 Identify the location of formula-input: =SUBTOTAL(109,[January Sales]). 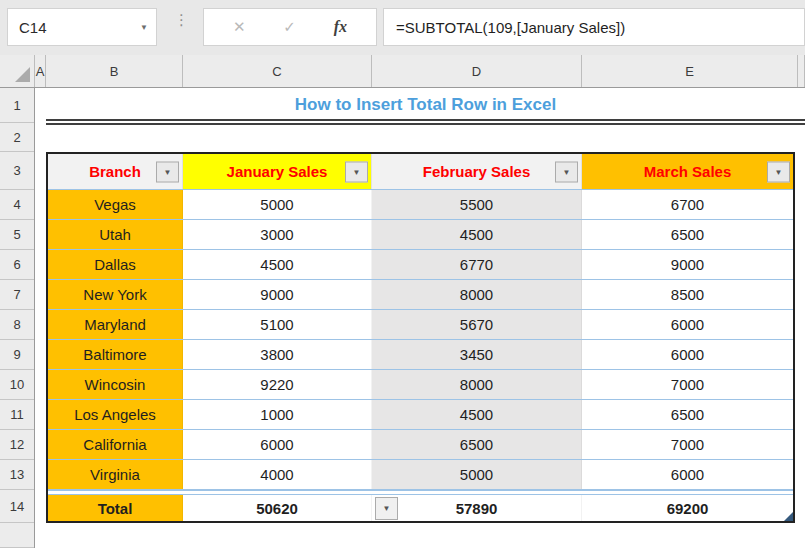
(594, 27).